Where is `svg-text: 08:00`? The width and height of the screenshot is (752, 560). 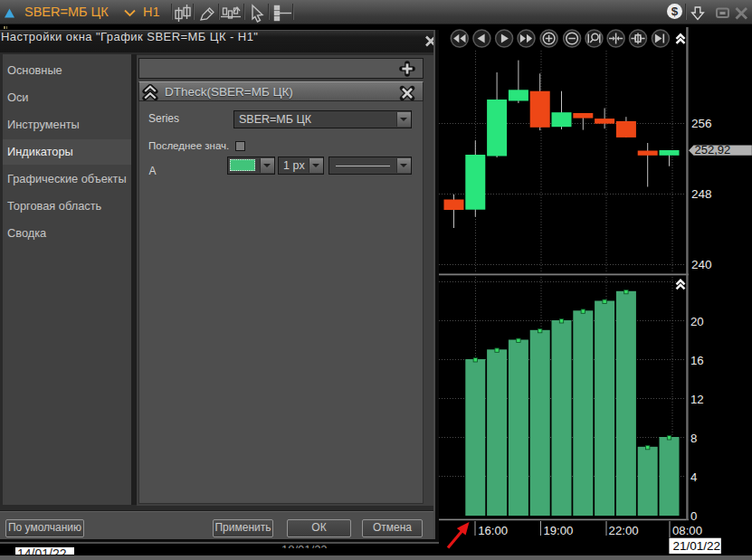
svg-text: 08:00 is located at coordinates (688, 530).